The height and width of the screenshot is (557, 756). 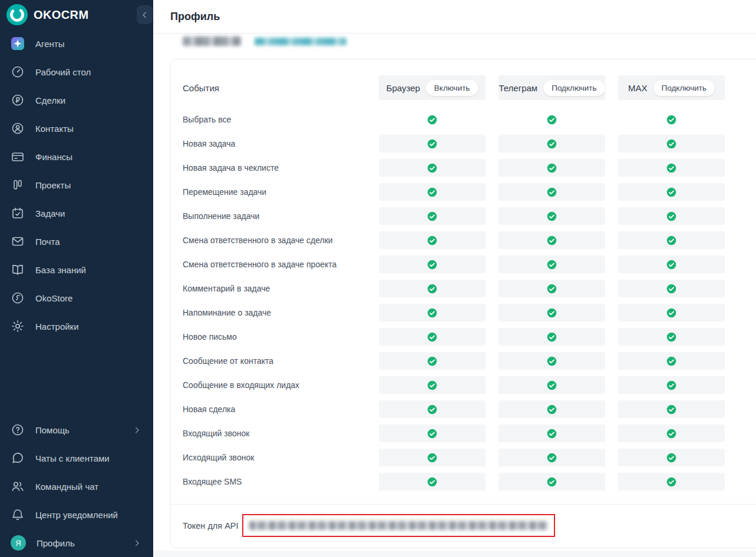 I want to click on sidebar-item-team-chat: Командный чат, so click(x=77, y=486).